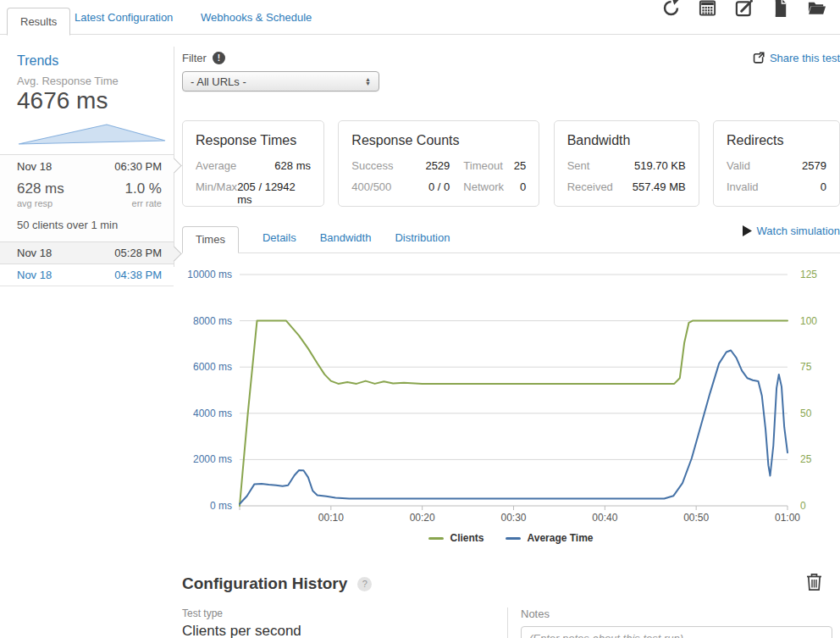  Describe the element at coordinates (549, 538) in the screenshot. I see `legend-item-average-time: Average Time` at that location.